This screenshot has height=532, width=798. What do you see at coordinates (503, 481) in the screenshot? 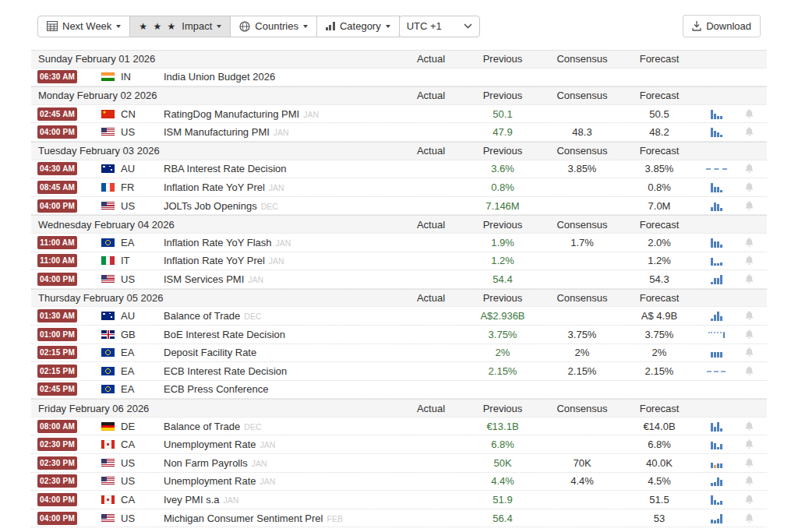
I see `previous-value: 4.4%` at bounding box center [503, 481].